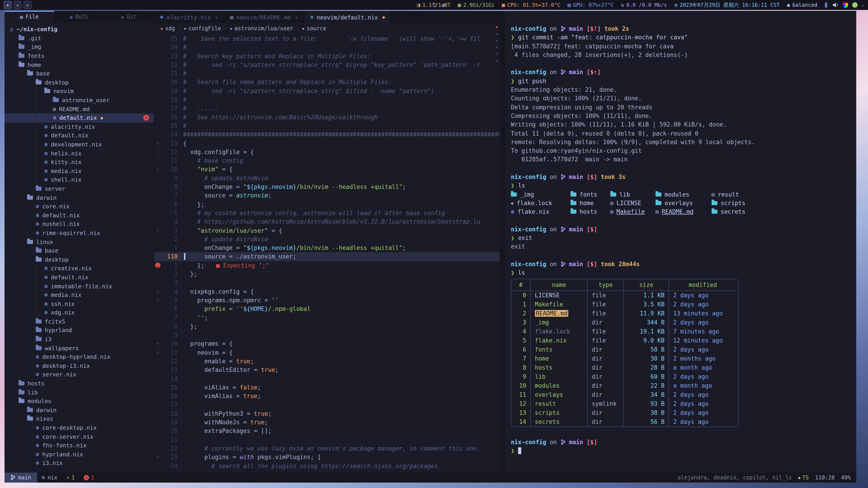  What do you see at coordinates (79, 419) in the screenshot?
I see `tree-item: nixos` at bounding box center [79, 419].